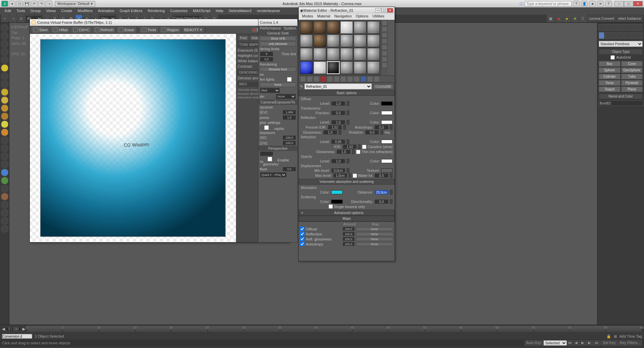 Image resolution: width=644 pixels, height=348 pixels. I want to click on vfb-tools-button: Tools, so click(149, 30).